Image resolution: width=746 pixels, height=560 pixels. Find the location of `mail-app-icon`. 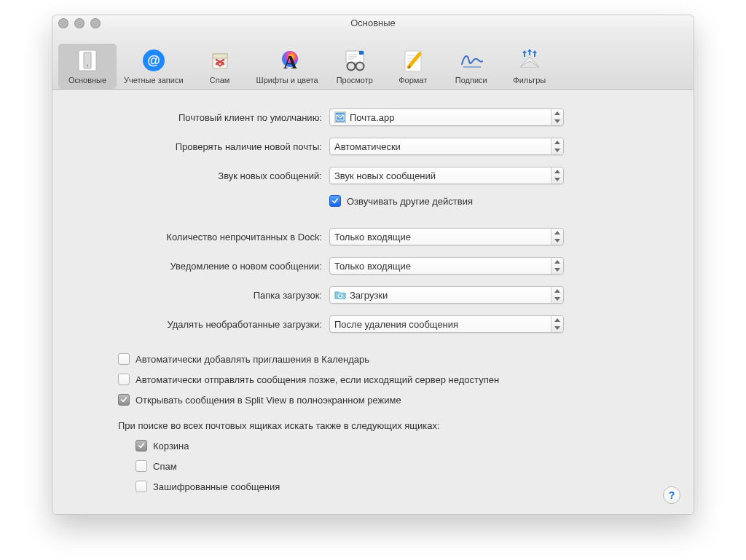

mail-app-icon is located at coordinates (340, 117).